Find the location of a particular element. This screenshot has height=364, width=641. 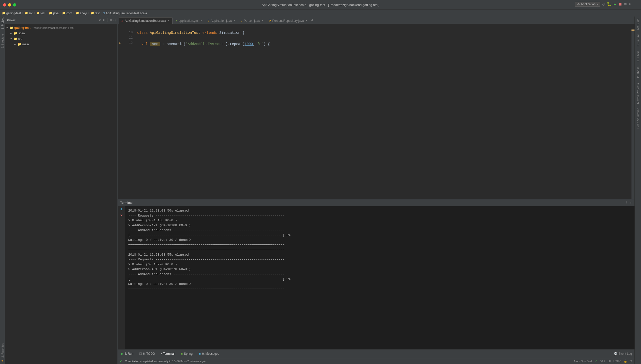

breadcrumb-label: test is located at coordinates (43, 13).